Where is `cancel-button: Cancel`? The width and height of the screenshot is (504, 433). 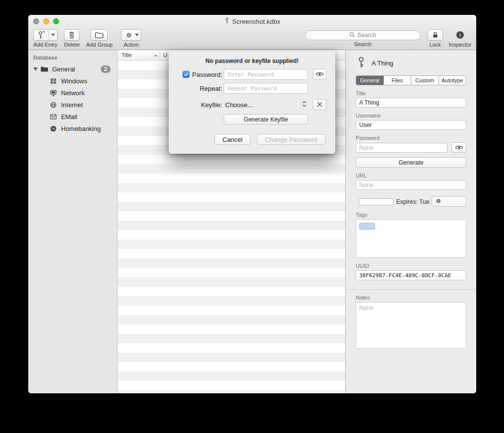
cancel-button: Cancel is located at coordinates (232, 139).